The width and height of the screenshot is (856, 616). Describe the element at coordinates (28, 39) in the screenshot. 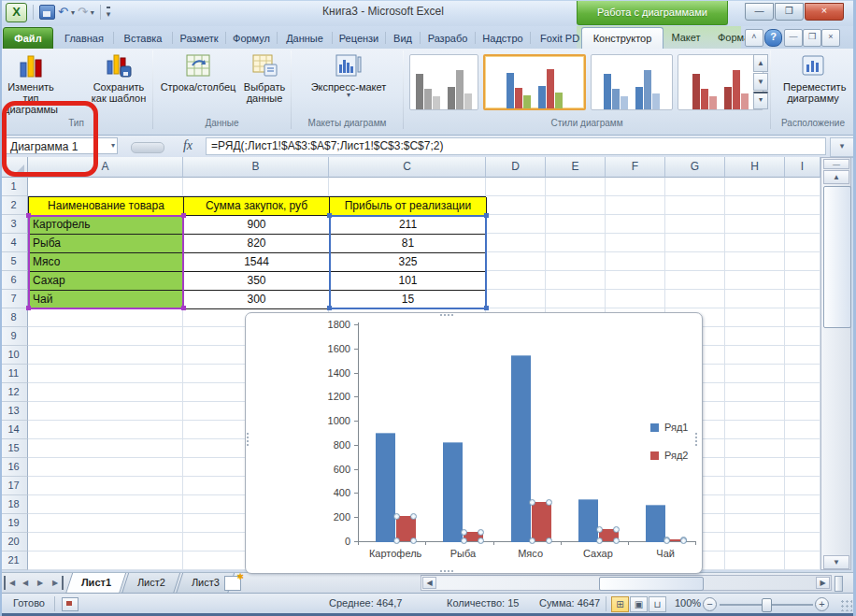

I see `tab-file: Файл` at that location.